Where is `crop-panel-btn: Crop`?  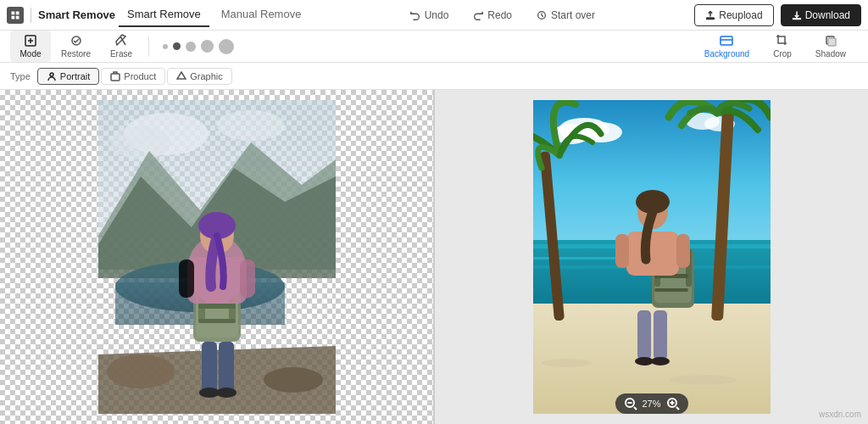
crop-panel-btn: Crop is located at coordinates (782, 46).